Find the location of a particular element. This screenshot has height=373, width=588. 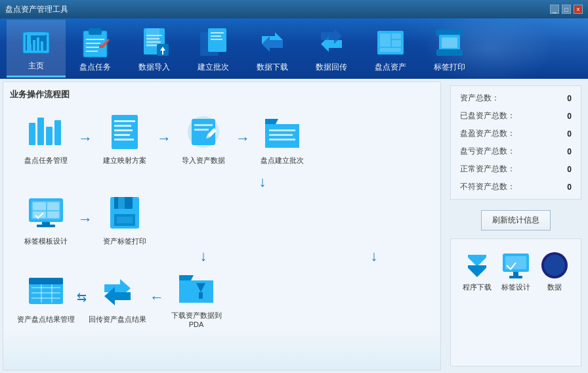

download-shortcut-icon is located at coordinates (477, 265).